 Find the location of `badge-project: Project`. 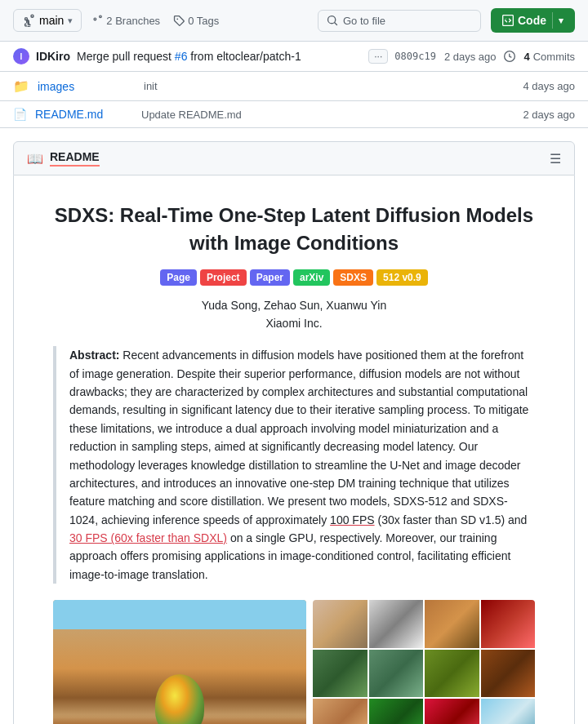

badge-project: Project is located at coordinates (224, 278).